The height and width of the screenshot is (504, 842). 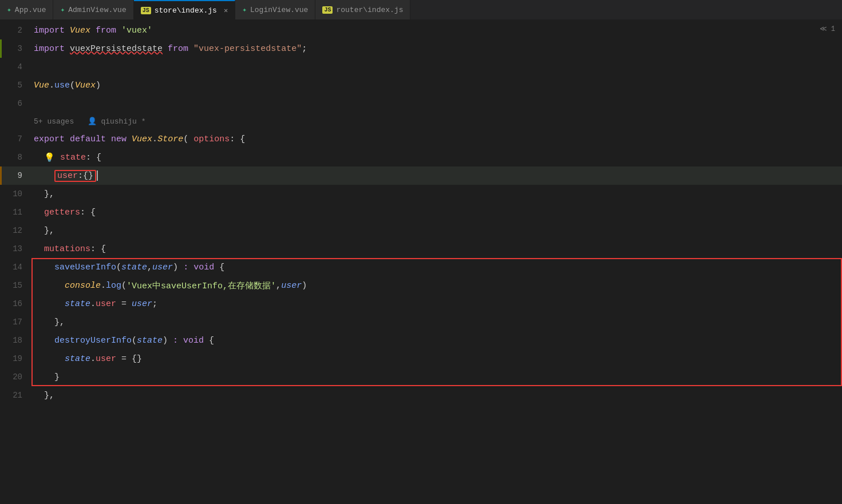 What do you see at coordinates (16, 157) in the screenshot?
I see `line-number-8: 8` at bounding box center [16, 157].